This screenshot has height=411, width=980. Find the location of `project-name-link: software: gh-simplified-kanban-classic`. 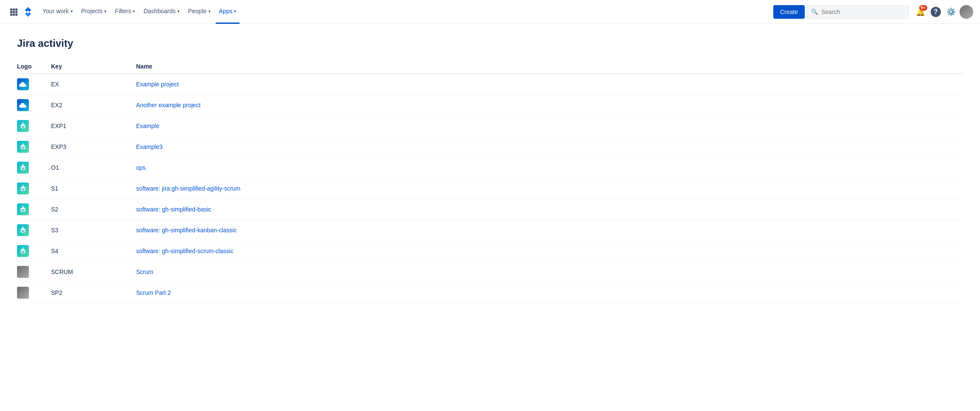

project-name-link: software: gh-simplified-kanban-classic is located at coordinates (186, 230).